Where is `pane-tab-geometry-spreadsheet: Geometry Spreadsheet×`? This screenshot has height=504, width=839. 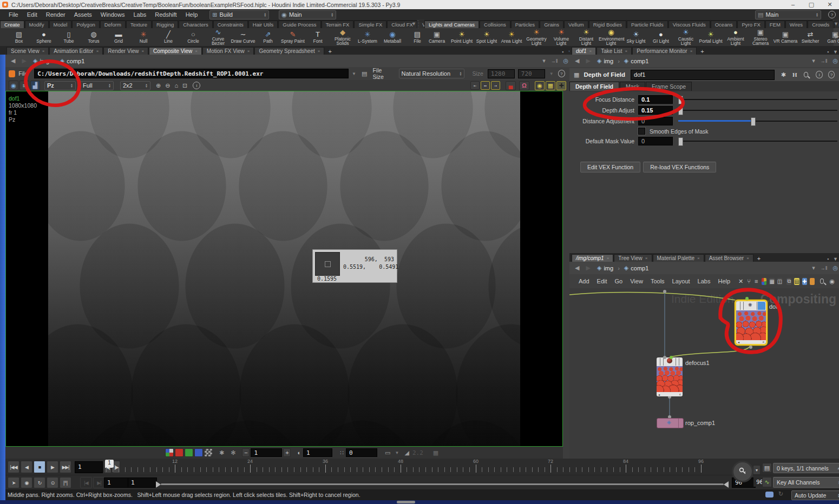 pane-tab-geometry-spreadsheet: Geometry Spreadsheet× is located at coordinates (289, 51).